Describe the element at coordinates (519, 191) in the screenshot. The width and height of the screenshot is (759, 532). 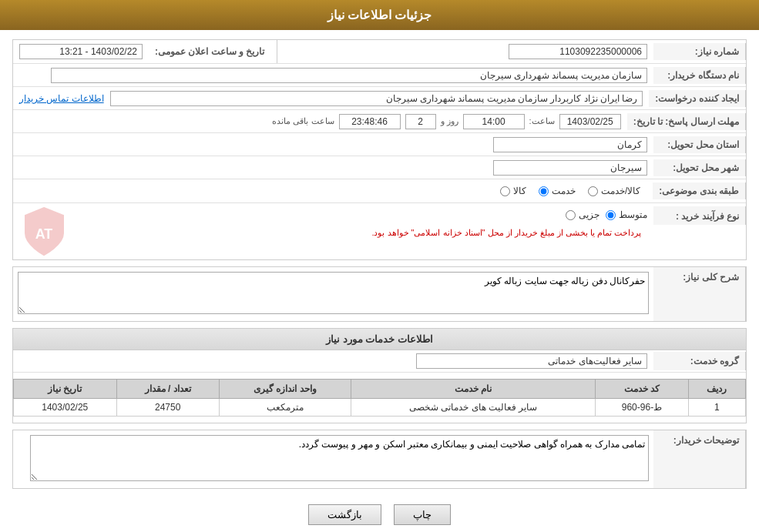
I see `category-kala-label: کالا` at that location.